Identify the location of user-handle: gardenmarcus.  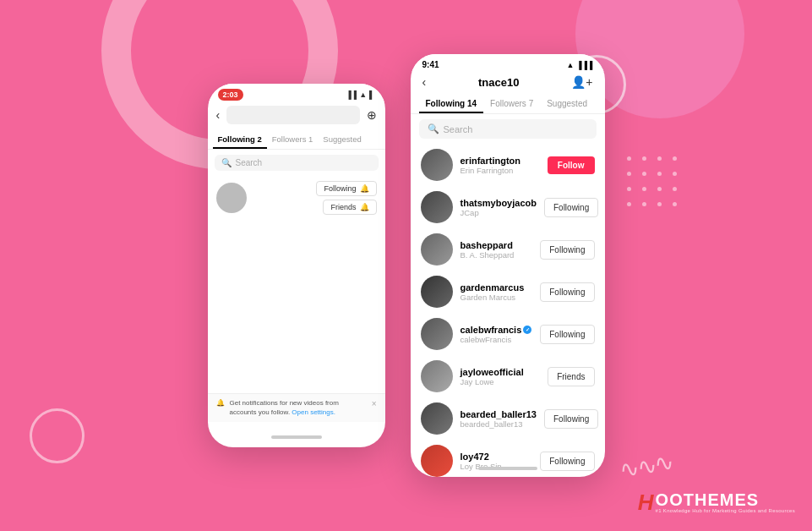
(497, 287).